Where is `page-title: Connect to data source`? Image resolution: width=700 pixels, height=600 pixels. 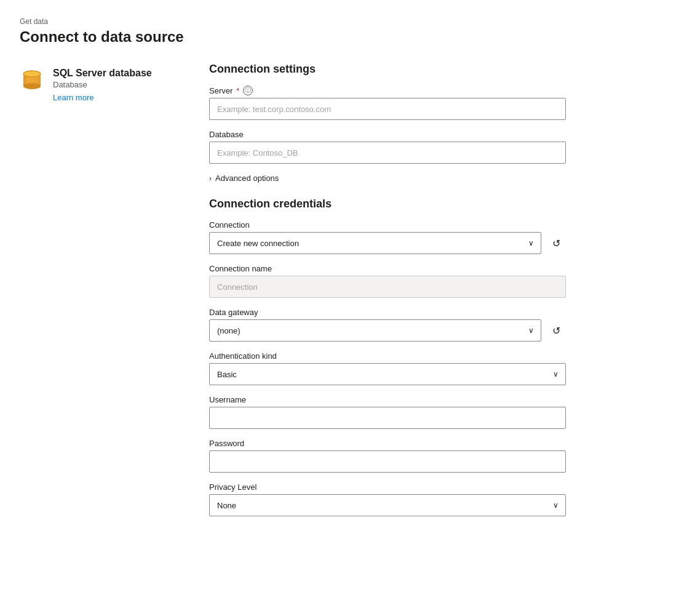 page-title: Connect to data source is located at coordinates (350, 37).